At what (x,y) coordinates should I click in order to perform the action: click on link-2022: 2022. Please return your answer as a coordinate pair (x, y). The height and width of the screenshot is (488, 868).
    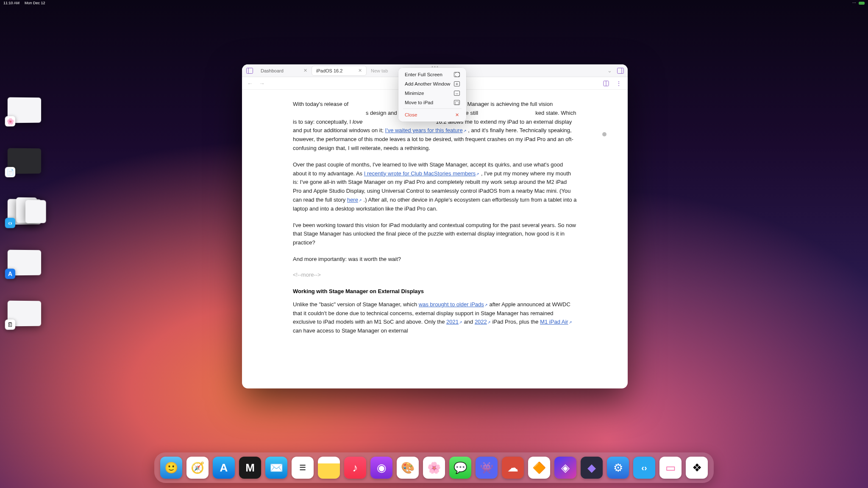
    Looking at the image, I should click on (481, 322).